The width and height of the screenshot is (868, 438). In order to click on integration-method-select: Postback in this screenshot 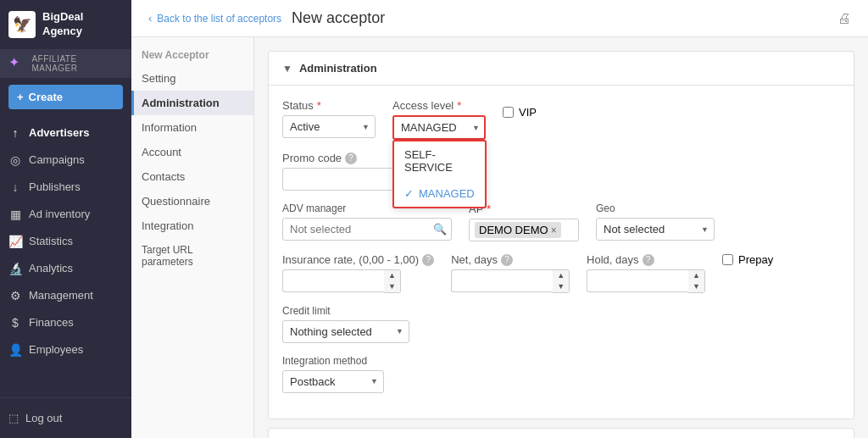, I will do `click(333, 381)`.